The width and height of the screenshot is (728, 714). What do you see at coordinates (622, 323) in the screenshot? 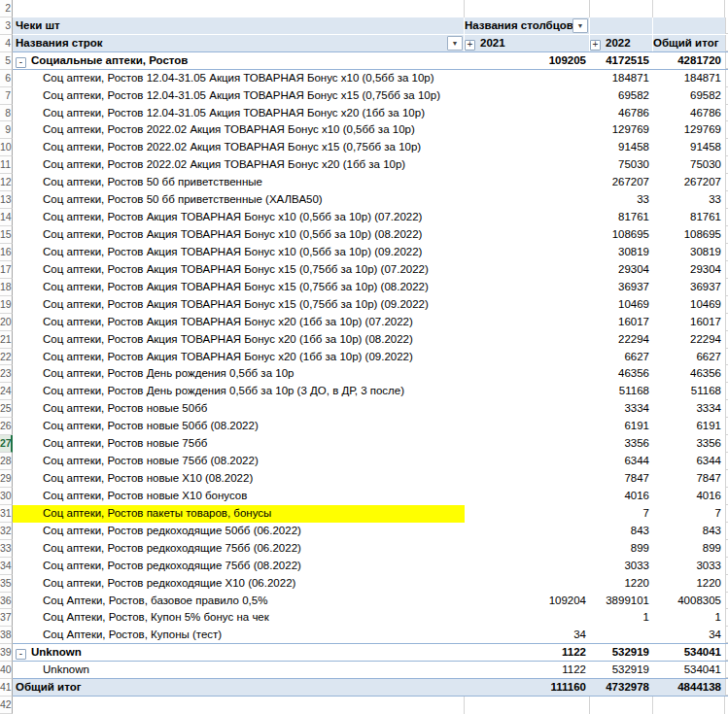
I see `value-2022-cell: 16017` at bounding box center [622, 323].